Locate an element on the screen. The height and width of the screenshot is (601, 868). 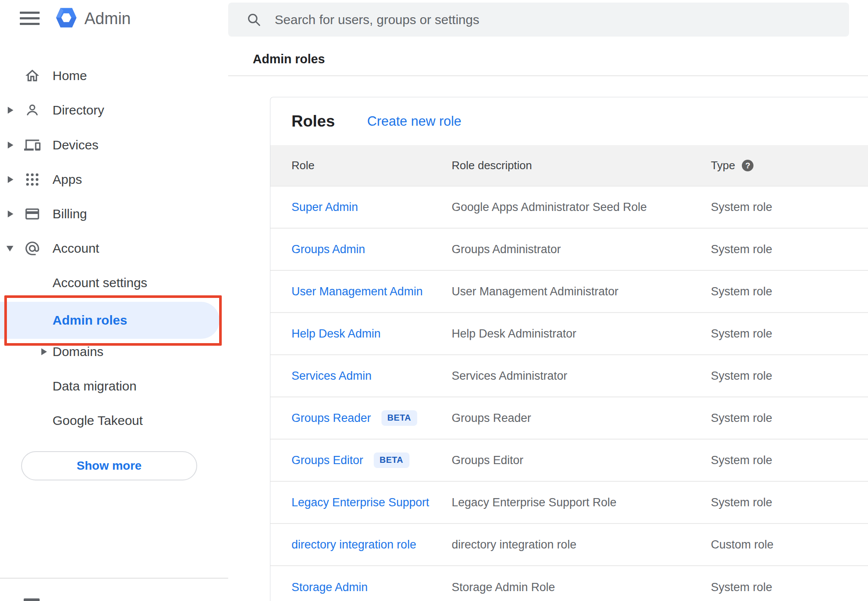
sidebar-item-label: Admin roles is located at coordinates (90, 320).